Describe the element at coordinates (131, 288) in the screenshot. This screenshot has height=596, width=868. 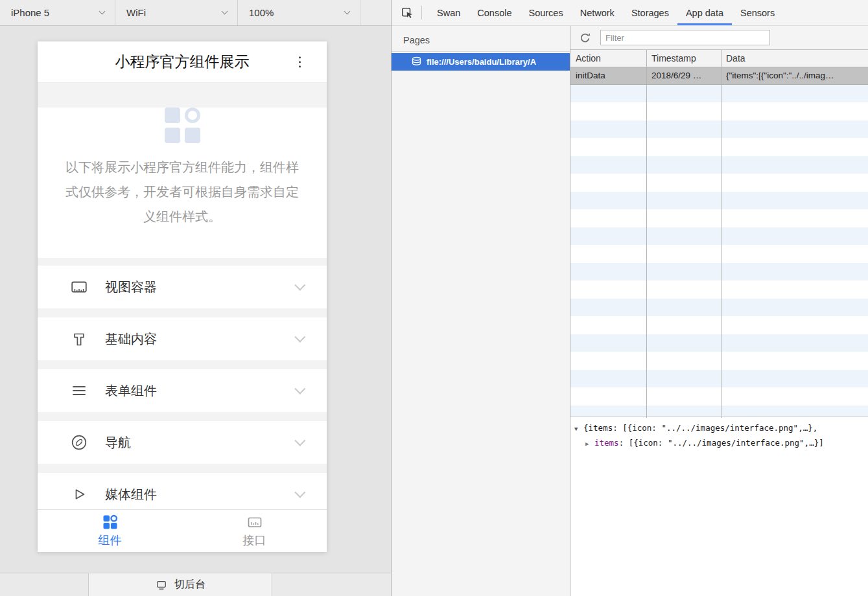
I see `list-item-label: 视图容器` at that location.